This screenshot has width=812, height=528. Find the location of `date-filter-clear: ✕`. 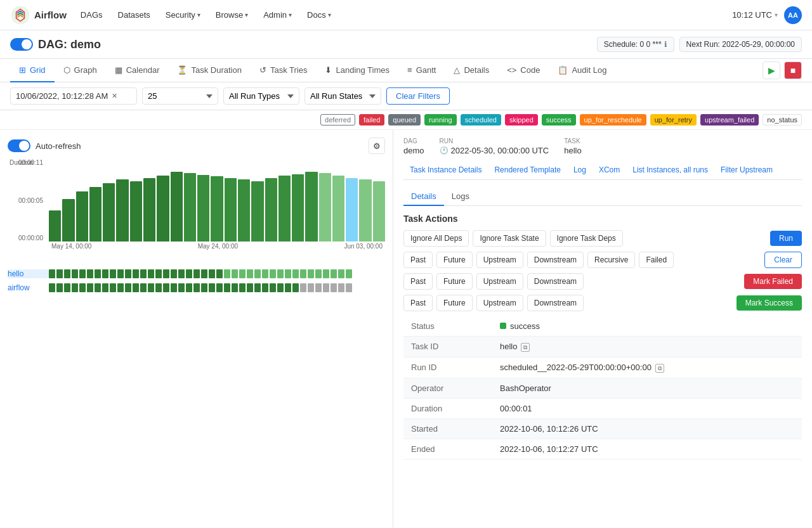

date-filter-clear: ✕ is located at coordinates (114, 96).